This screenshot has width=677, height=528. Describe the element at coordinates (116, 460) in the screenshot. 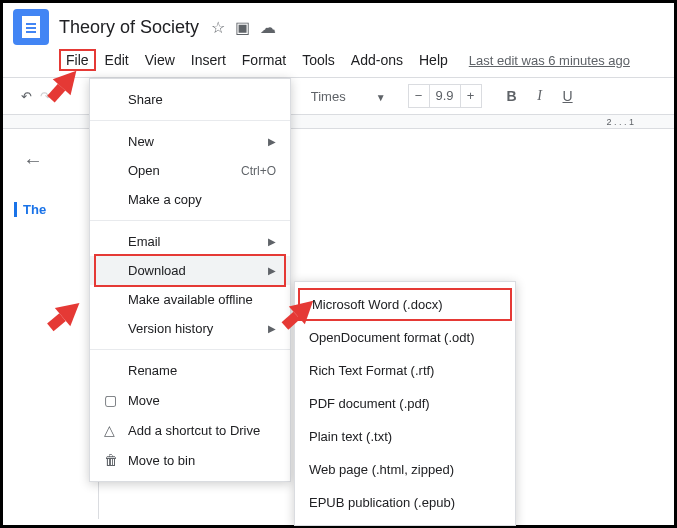

I see `trash-icon: 🗑` at that location.